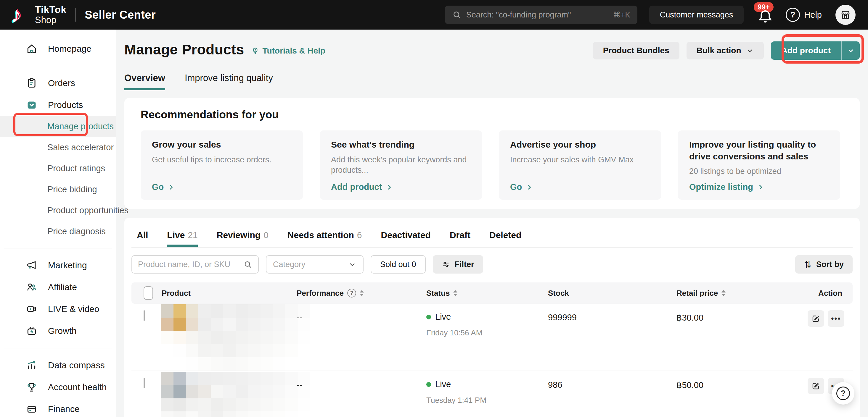  I want to click on bulk-action-button: Bulk action, so click(725, 50).